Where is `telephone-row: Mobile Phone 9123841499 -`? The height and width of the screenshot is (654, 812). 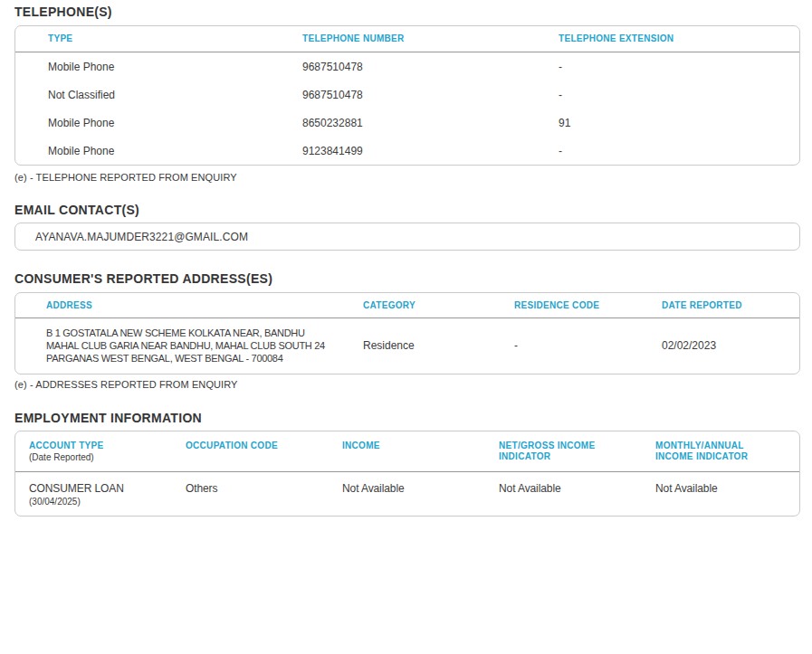 telephone-row: Mobile Phone 9123841499 - is located at coordinates (407, 150).